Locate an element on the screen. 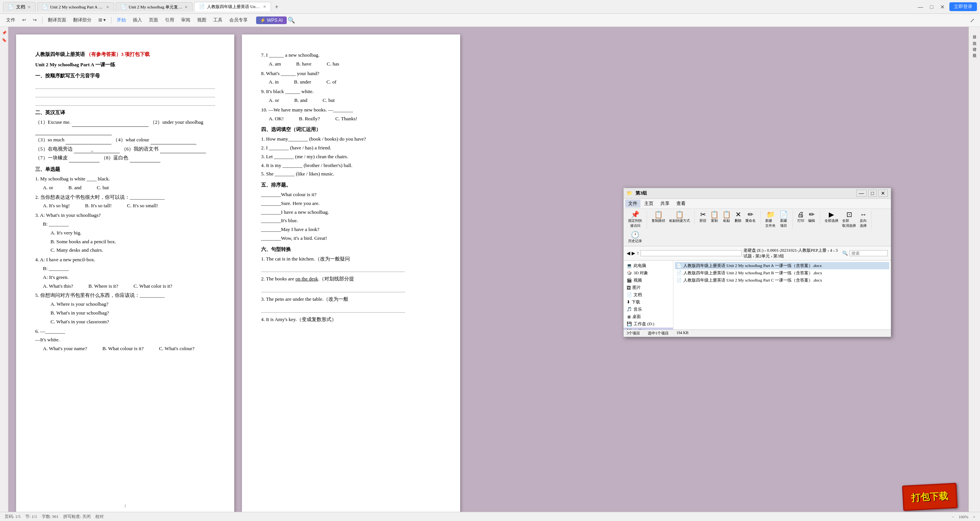  fe-sidebar-download: ⬇ 下载 is located at coordinates (648, 302).